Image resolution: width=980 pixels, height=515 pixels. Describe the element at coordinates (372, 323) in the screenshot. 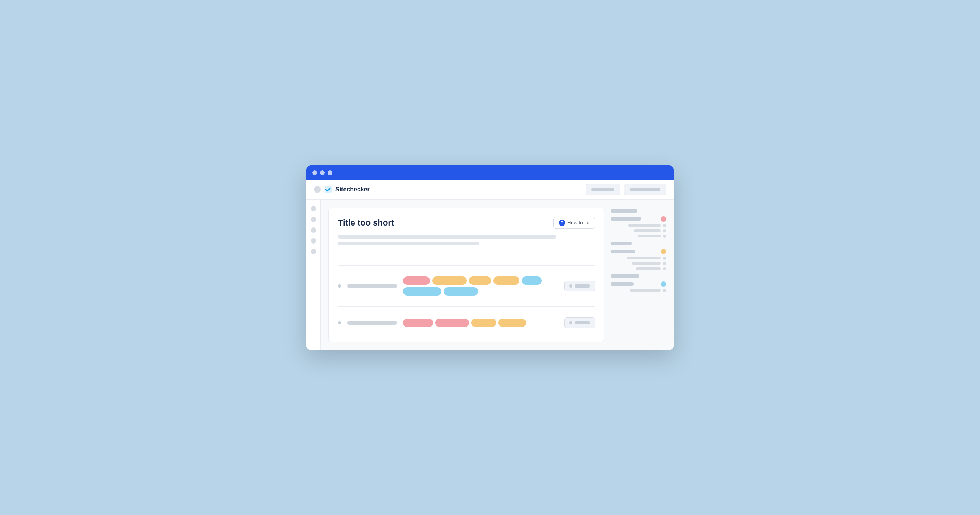

I see `row-2-text` at that location.